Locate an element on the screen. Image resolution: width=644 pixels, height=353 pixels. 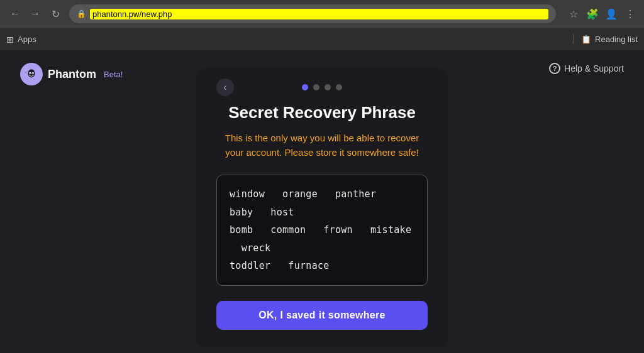
help-support-label: Help & Support is located at coordinates (594, 68).